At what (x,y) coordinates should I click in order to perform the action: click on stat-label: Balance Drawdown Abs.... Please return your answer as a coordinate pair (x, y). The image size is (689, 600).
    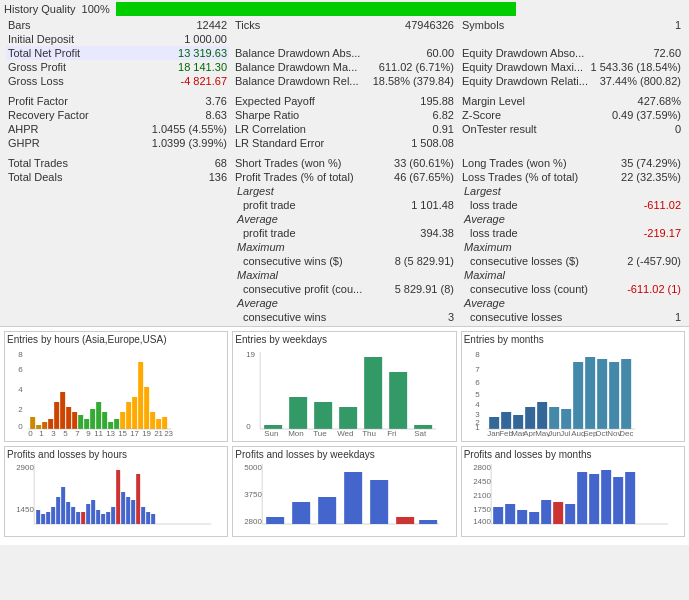
    Looking at the image, I should click on (298, 53).